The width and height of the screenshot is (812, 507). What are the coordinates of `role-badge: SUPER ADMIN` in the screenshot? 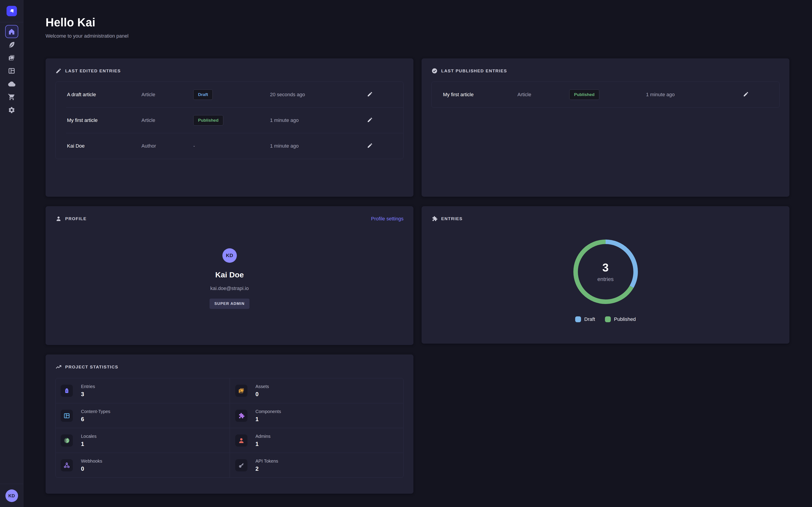 It's located at (230, 304).